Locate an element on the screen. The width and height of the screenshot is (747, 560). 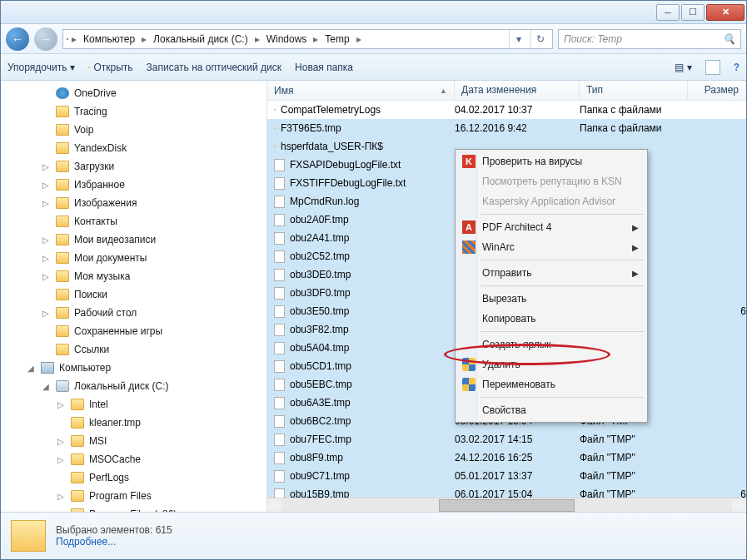
file-row: obu8F9.tmp24.12.2016 16:25Файл "TMP" is located at coordinates (506, 458).